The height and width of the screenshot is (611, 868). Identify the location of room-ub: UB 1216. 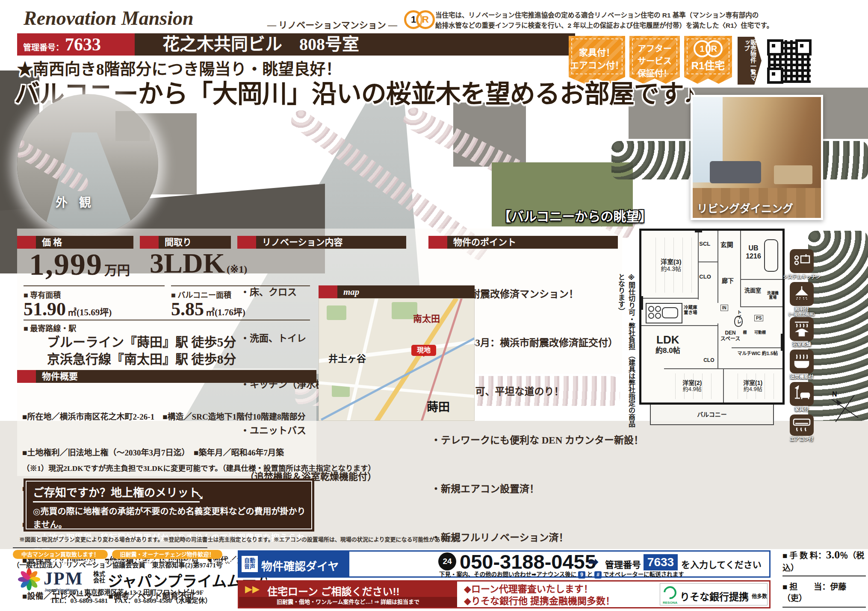
(753, 252).